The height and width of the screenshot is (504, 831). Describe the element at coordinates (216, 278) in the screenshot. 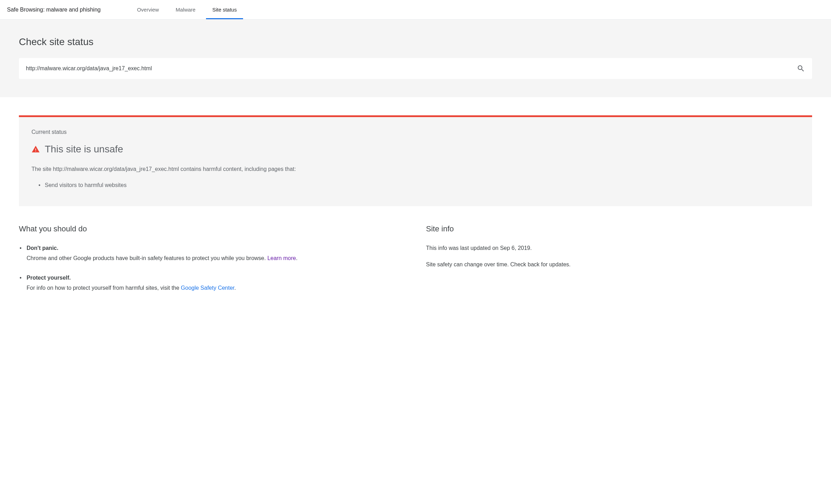

I see `advice-item-title: Protect yourself.` at that location.